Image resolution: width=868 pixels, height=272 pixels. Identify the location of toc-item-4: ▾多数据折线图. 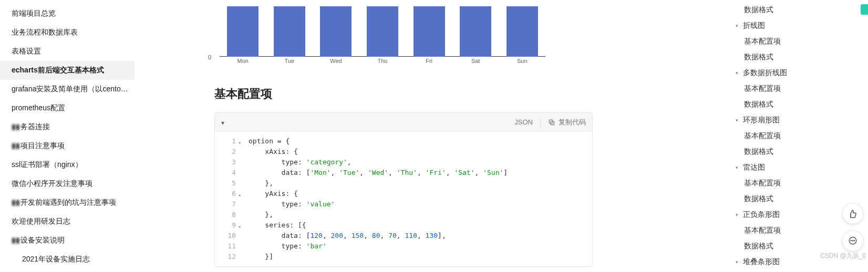
(784, 73).